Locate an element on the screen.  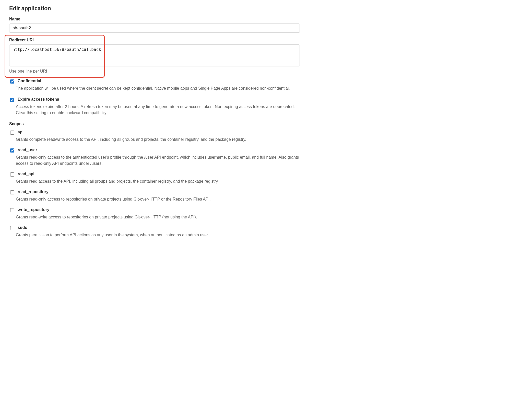
scopes-heading: Scopes is located at coordinates (155, 124).